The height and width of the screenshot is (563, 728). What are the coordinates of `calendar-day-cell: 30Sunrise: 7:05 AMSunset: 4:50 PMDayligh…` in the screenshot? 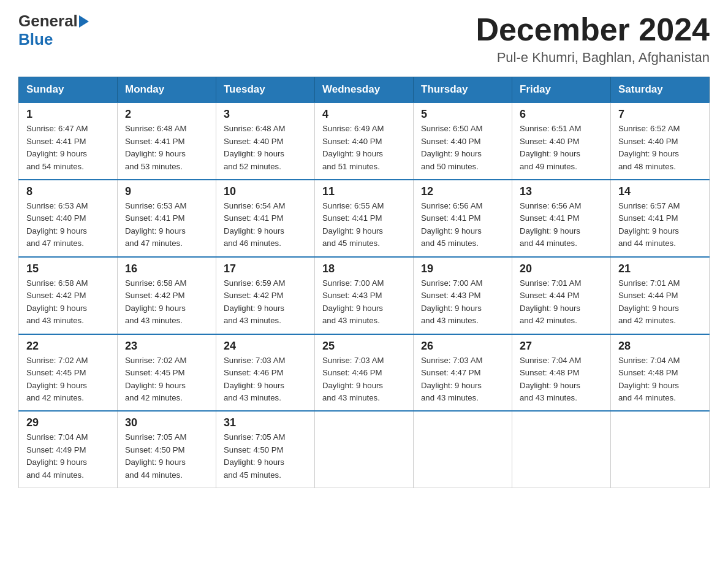 It's located at (167, 449).